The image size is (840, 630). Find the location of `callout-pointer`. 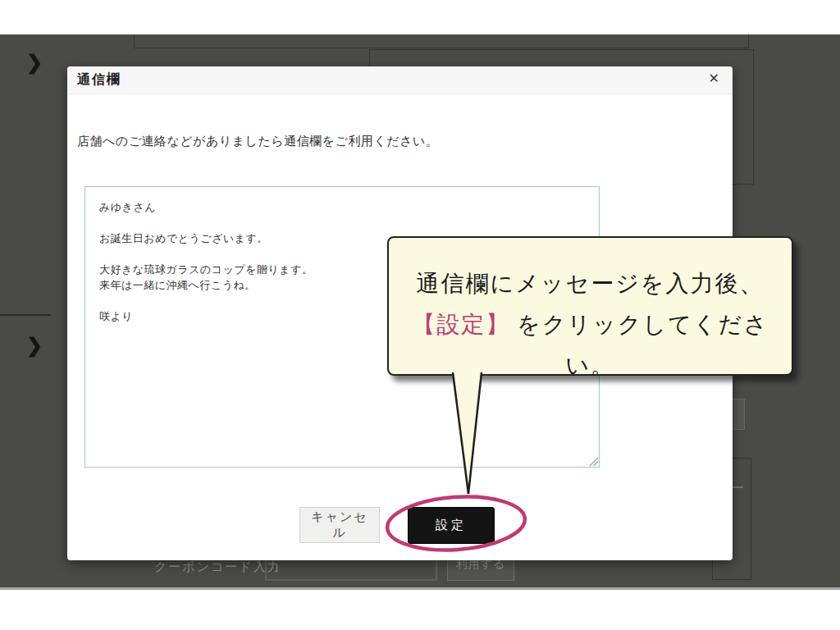

callout-pointer is located at coordinates (468, 434).